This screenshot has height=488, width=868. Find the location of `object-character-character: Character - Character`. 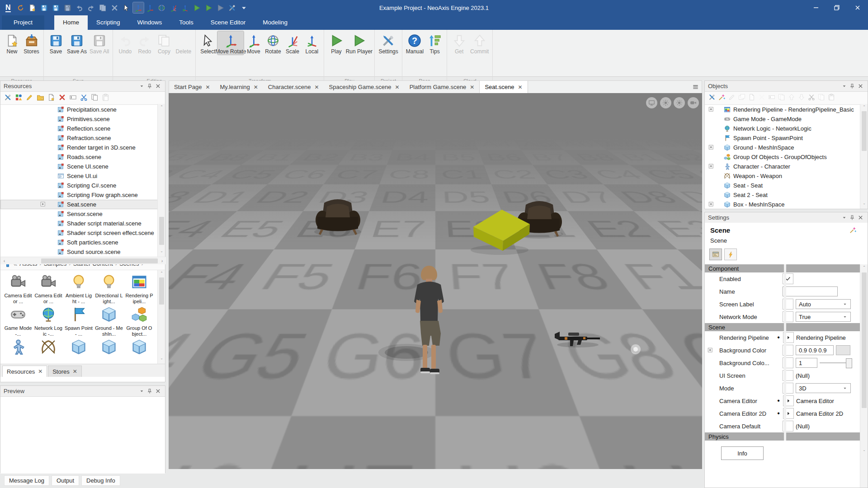

object-character-character: Character - Character is located at coordinates (786, 166).